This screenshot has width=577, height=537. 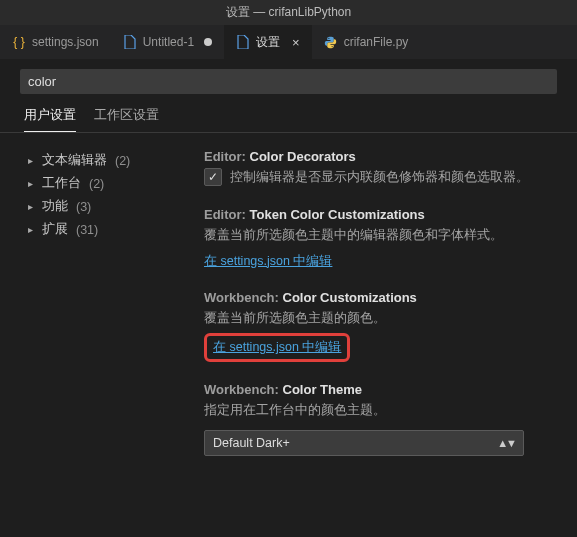 I want to click on setting-name: Color Decorators, so click(x=303, y=156).